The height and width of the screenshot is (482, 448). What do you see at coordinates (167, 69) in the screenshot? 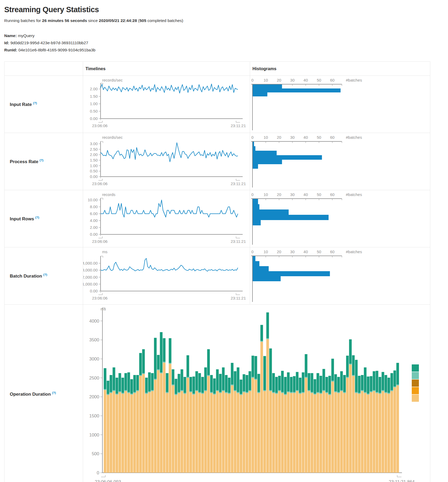
I see `col-header-timelines: Timelines` at bounding box center [167, 69].